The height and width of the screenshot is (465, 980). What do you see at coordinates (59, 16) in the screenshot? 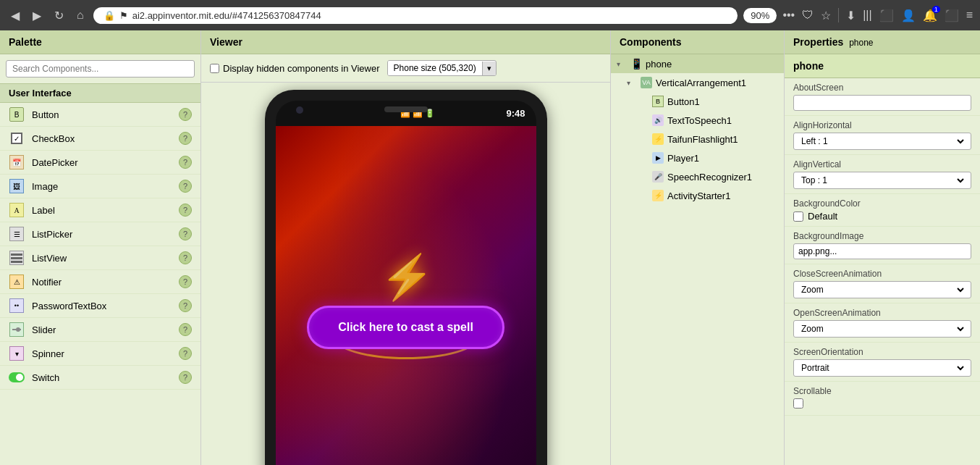
I see `reload-button: ↻` at bounding box center [59, 16].